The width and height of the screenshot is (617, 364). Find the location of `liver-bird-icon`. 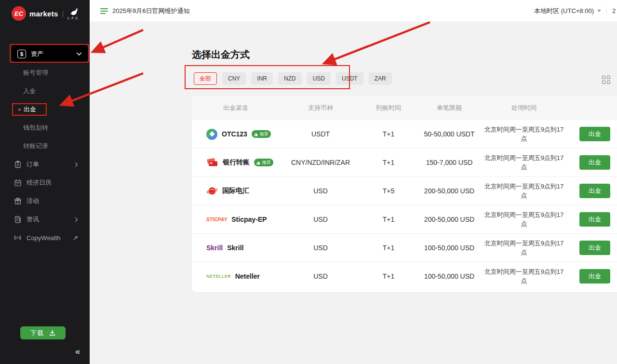

liver-bird-icon is located at coordinates (74, 12).